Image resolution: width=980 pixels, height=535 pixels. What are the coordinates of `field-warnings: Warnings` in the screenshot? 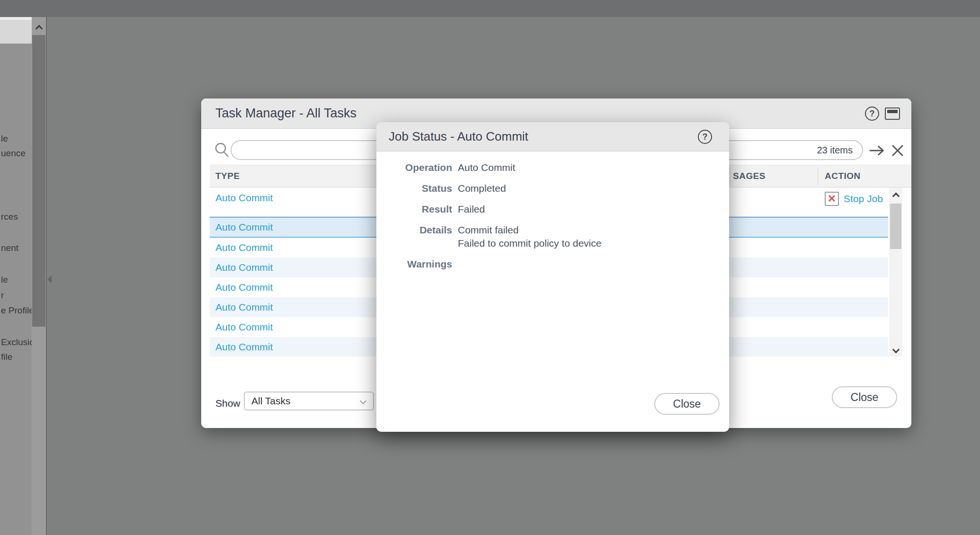 It's located at (553, 264).